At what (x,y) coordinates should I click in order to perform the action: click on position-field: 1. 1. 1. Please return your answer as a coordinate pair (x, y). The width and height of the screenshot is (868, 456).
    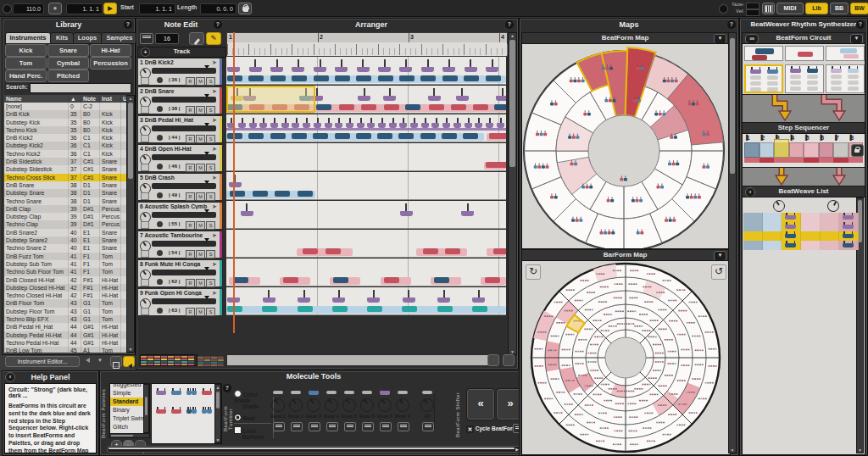
    Looking at the image, I should click on (85, 8).